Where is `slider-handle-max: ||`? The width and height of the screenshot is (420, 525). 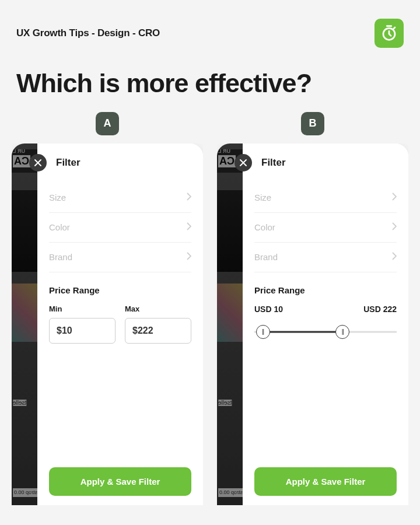
slider-handle-max: || is located at coordinates (342, 332).